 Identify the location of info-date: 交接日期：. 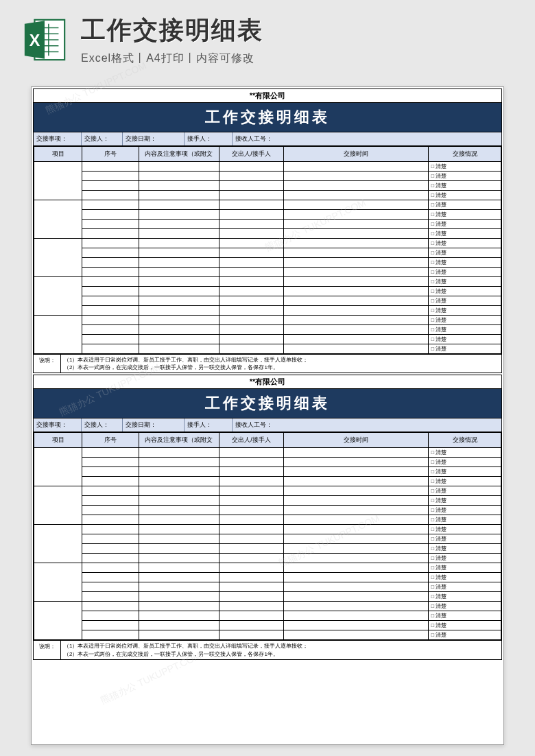
(154, 139).